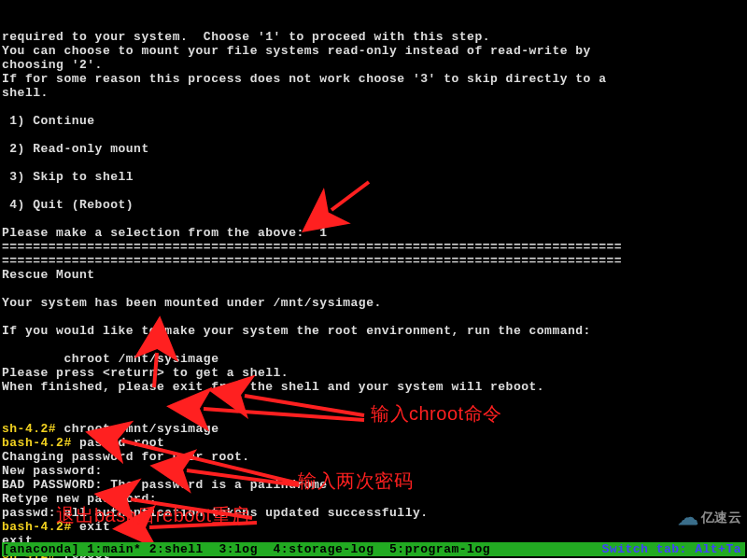 Image resolution: width=747 pixels, height=560 pixels. Describe the element at coordinates (374, 177) in the screenshot. I see `terminal-line: 3) Skip to shell` at that location.